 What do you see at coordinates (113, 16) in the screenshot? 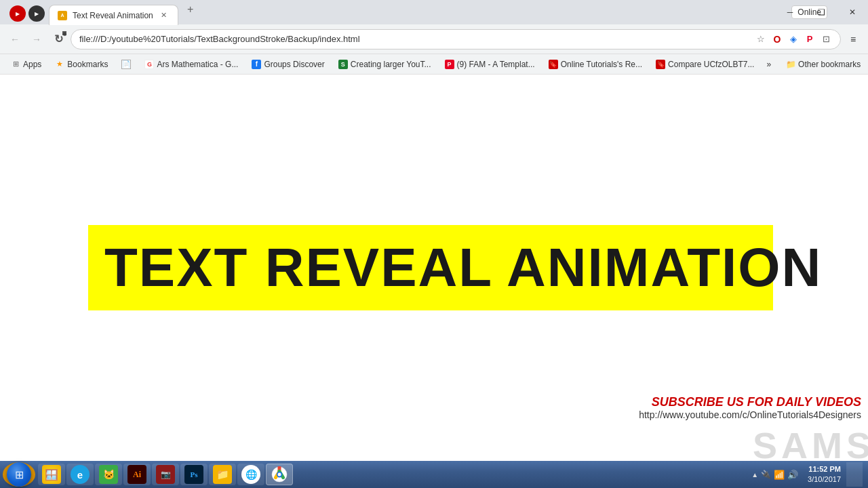
I see `tab-title: Text Reveal Animation` at bounding box center [113, 16].